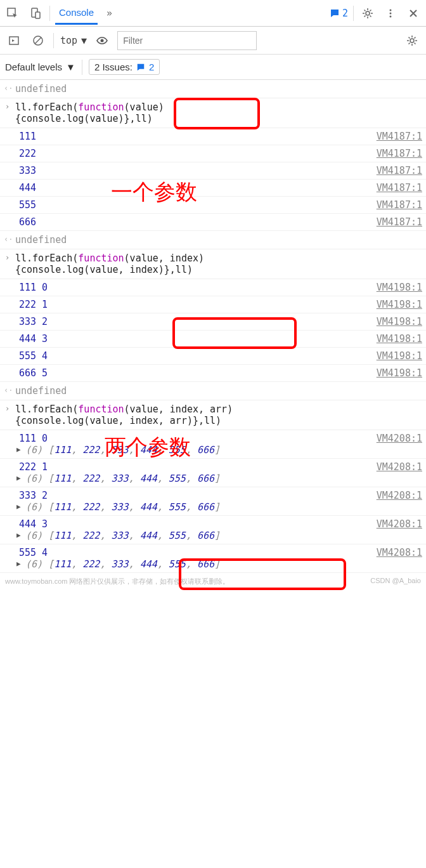 Image resolution: width=426 pixels, height=868 pixels. What do you see at coordinates (213, 137) in the screenshot?
I see `console-log-row: 111VM4187:1` at bounding box center [213, 137].